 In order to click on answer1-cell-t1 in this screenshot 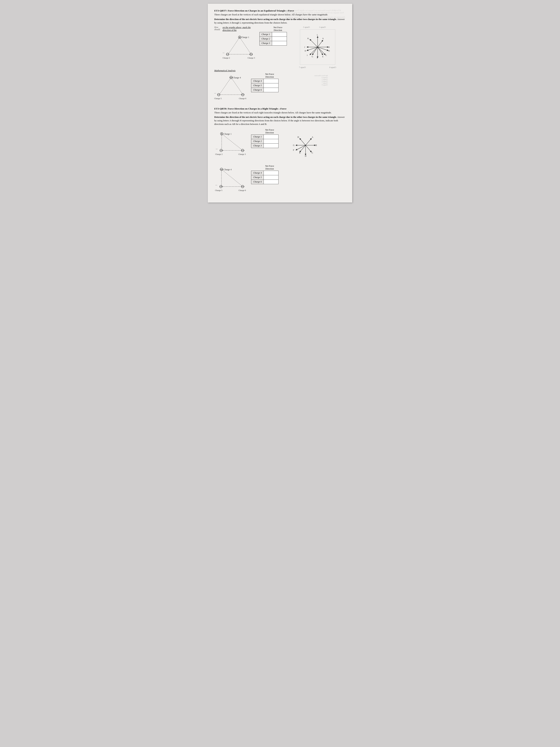, I will do `click(279, 34)`.